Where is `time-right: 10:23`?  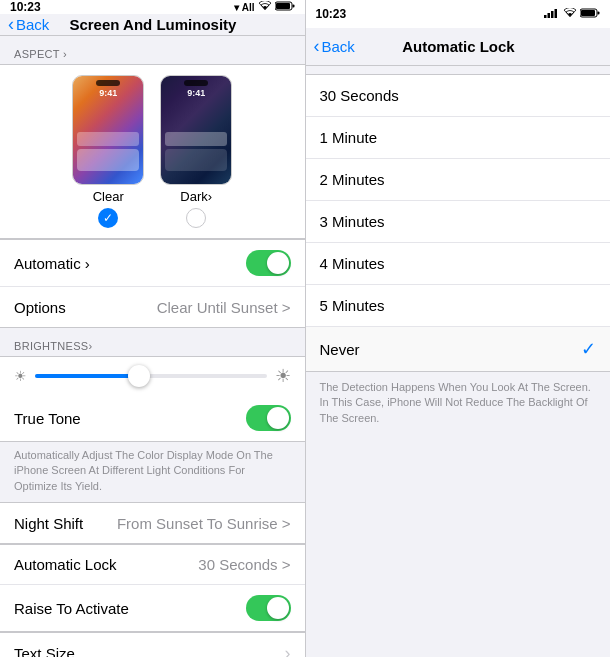
time-right: 10:23 is located at coordinates (332, 14).